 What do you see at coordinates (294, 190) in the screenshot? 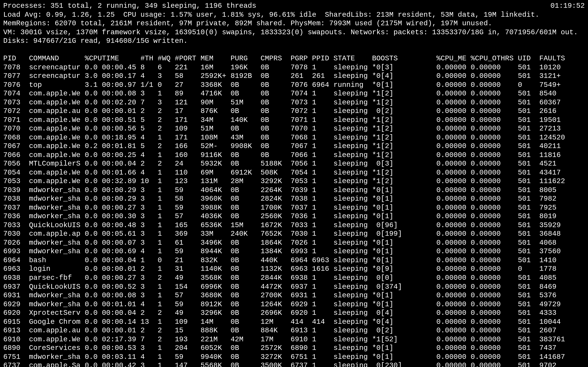
I see `table-row: 7039 mdworker_sha 0.0 00:00.29 3 1 59 40…` at bounding box center [294, 190].